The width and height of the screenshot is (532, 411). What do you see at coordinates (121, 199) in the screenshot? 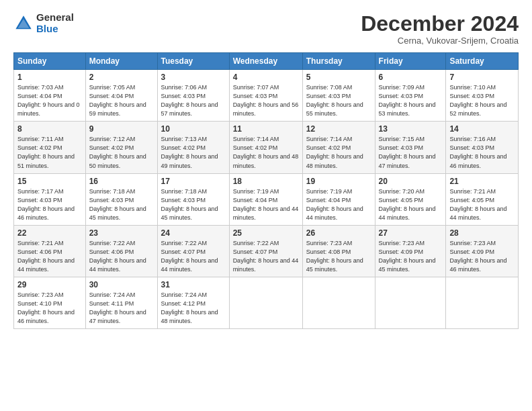
I see `day-cell-16: 16Sunrise: 7:18 AMSunset: 4:03 PMDayligh…` at bounding box center [121, 199].